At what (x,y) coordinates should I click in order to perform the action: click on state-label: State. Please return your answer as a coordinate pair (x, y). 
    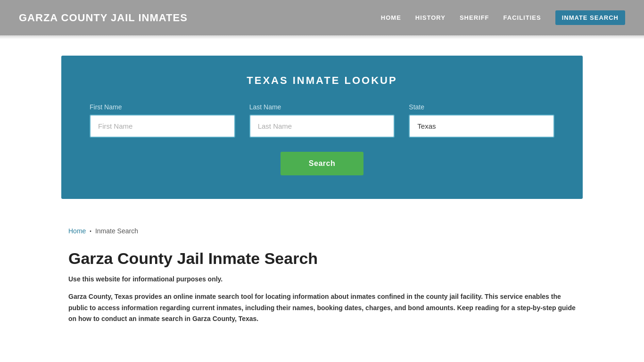
    Looking at the image, I should click on (482, 107).